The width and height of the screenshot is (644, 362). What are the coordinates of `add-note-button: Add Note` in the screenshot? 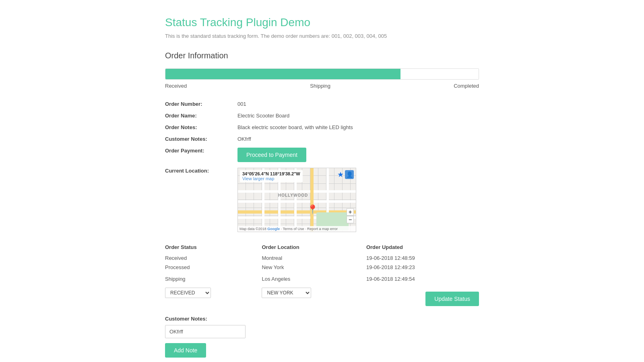 It's located at (186, 350).